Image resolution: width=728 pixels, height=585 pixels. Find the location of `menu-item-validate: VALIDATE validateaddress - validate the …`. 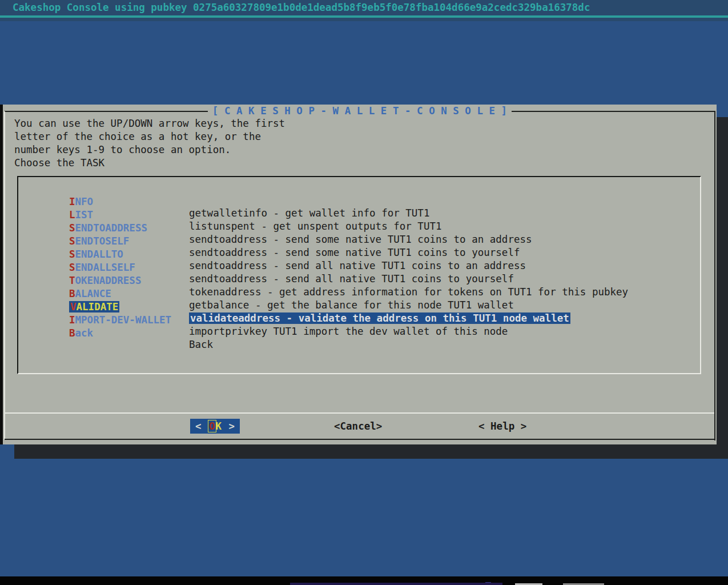

menu-item-validate: VALIDATE validateaddress - validate the … is located at coordinates (359, 296).